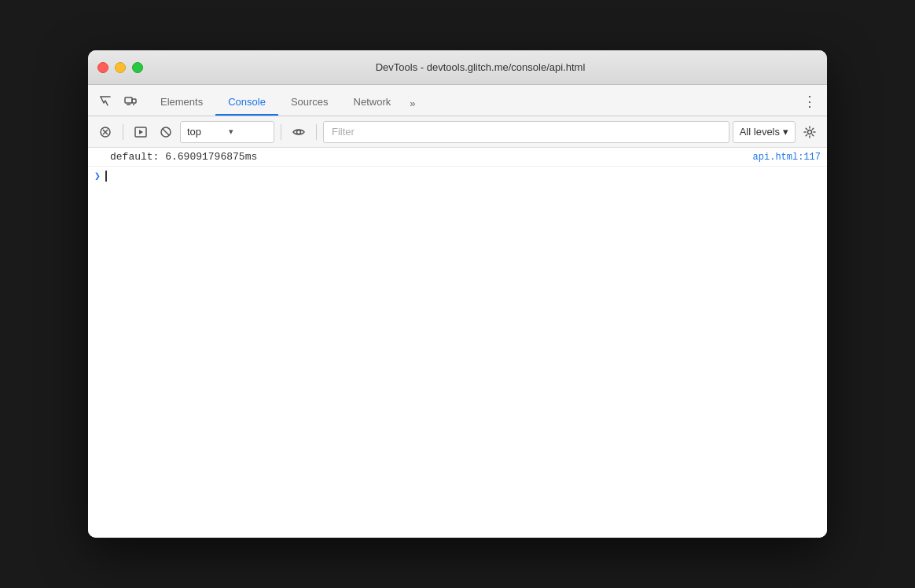 The image size is (915, 588). What do you see at coordinates (458, 157) in the screenshot?
I see `log-entry: default: 6.69091796875ms api.html:117` at bounding box center [458, 157].